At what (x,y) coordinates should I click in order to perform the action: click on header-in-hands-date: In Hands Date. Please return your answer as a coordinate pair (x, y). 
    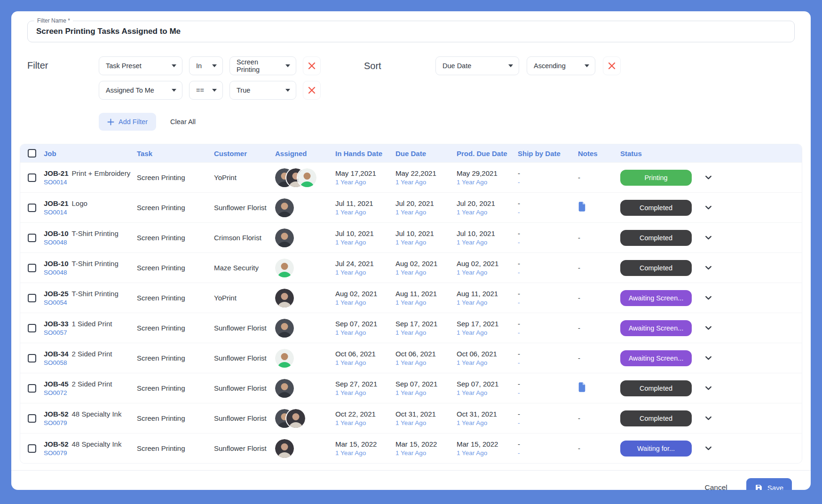
    Looking at the image, I should click on (365, 153).